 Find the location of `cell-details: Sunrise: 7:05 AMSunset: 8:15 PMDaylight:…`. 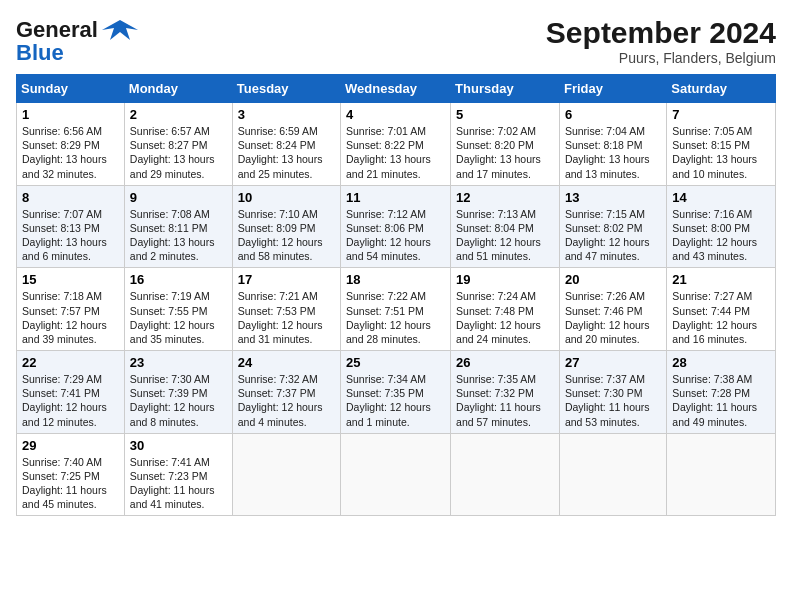

cell-details: Sunrise: 7:05 AMSunset: 8:15 PMDaylight:… is located at coordinates (721, 152).